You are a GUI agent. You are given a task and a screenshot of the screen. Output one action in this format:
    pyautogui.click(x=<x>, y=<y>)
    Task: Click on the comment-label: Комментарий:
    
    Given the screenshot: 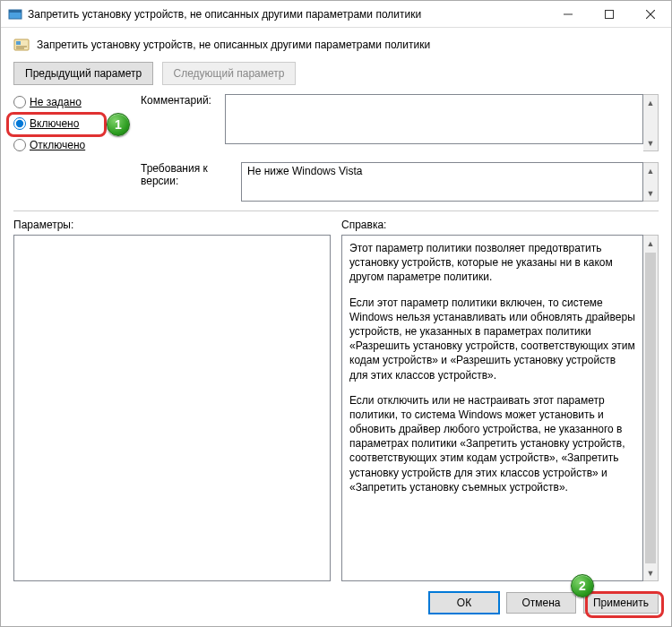 What is the action you would take?
    pyautogui.click(x=179, y=123)
    